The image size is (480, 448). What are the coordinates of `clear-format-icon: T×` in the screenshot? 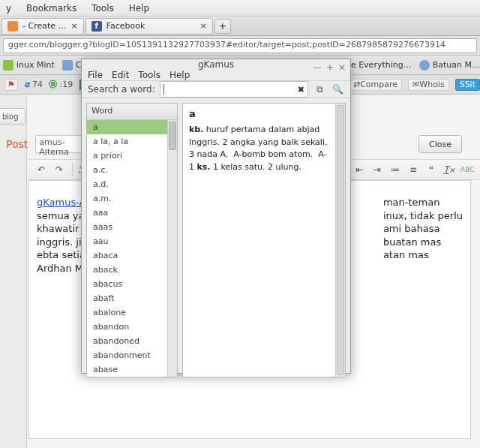 It's located at (449, 170).